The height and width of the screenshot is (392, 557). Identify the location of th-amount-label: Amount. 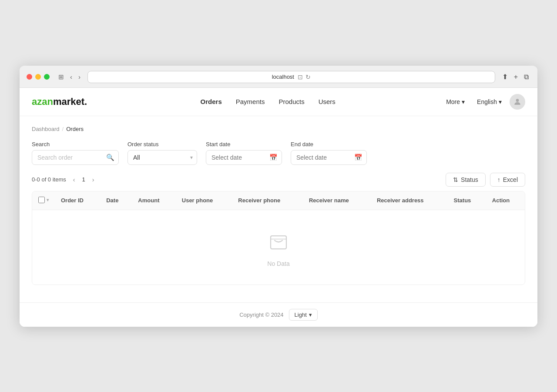
(149, 200).